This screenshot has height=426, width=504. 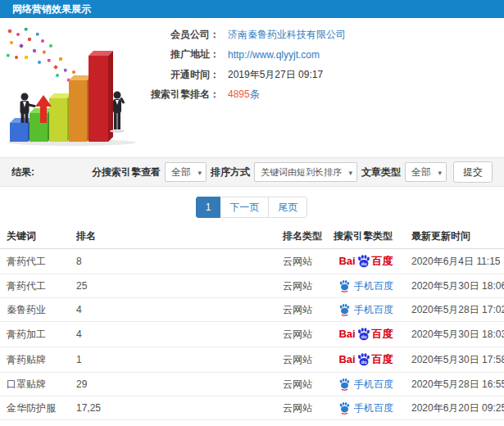 I want to click on rank-link: 17,25, so click(x=173, y=408).